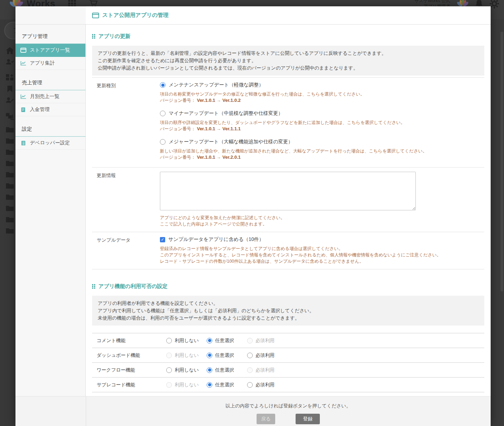  Describe the element at coordinates (288, 200) in the screenshot. I see `update-info-row: 更新情報 アプリにどのような変更を加えたか簡潔に記述してください。 ここで記入し…` at that location.